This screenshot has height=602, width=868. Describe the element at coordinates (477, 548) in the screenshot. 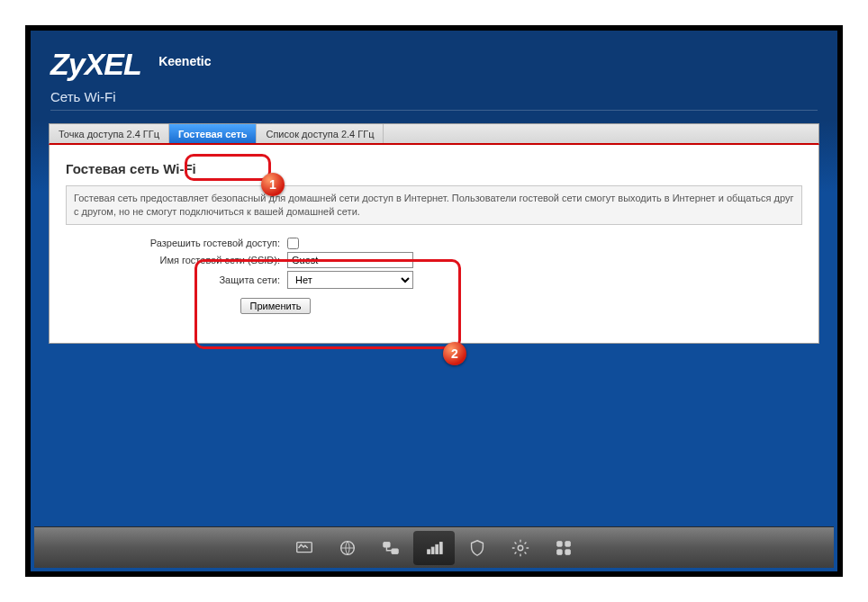

I see `shield-icon` at that location.